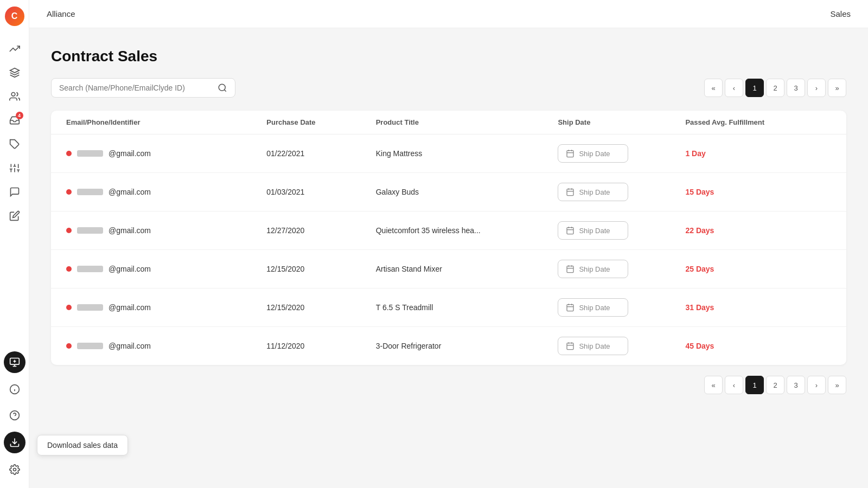  I want to click on col-ship-date: Ship Date, so click(622, 123).